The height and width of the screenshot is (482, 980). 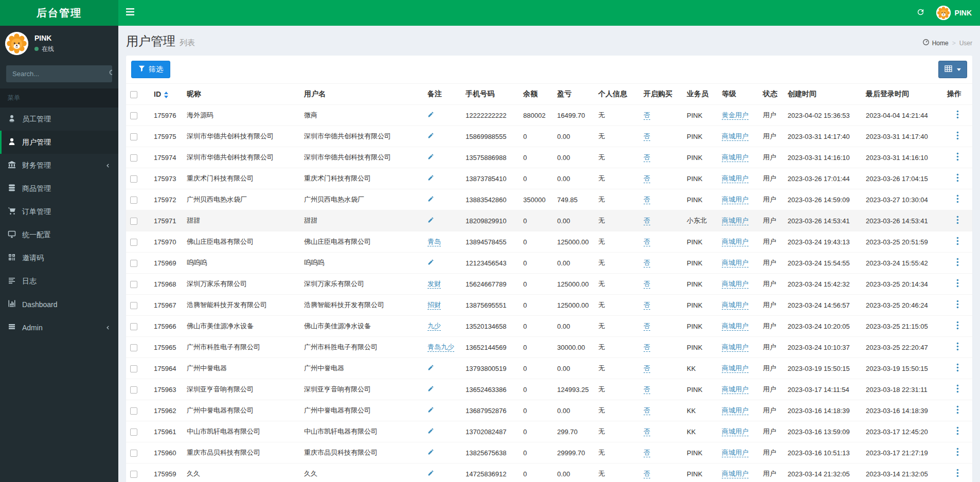 I want to click on user-menu-button: PINK, so click(x=956, y=13).